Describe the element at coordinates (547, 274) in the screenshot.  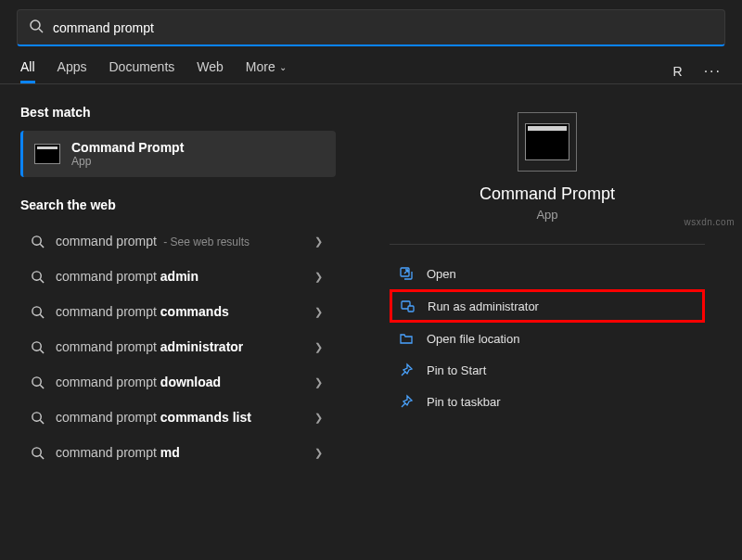
I see `action-open: Open` at that location.